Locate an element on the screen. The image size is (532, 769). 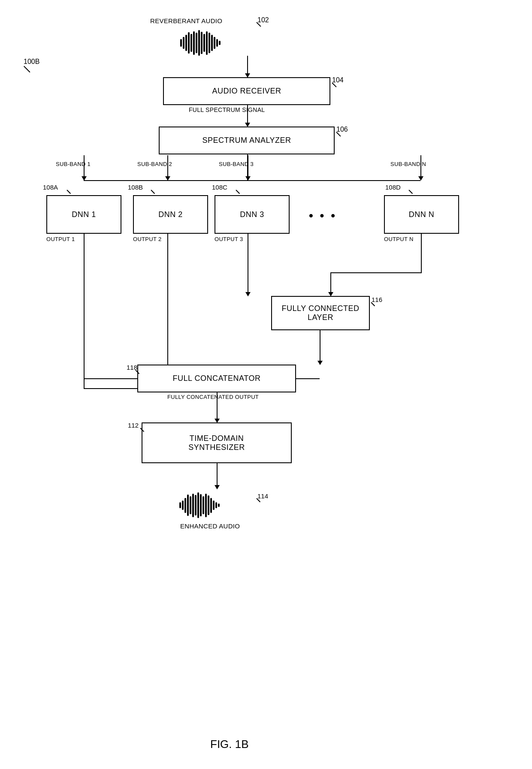
ref-108D: 108D is located at coordinates (393, 187).